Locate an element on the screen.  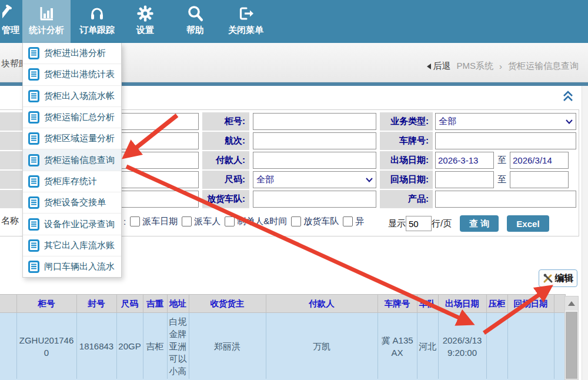
menu-item-inventory-stats: 货柜库存统计 is located at coordinates (72, 182).